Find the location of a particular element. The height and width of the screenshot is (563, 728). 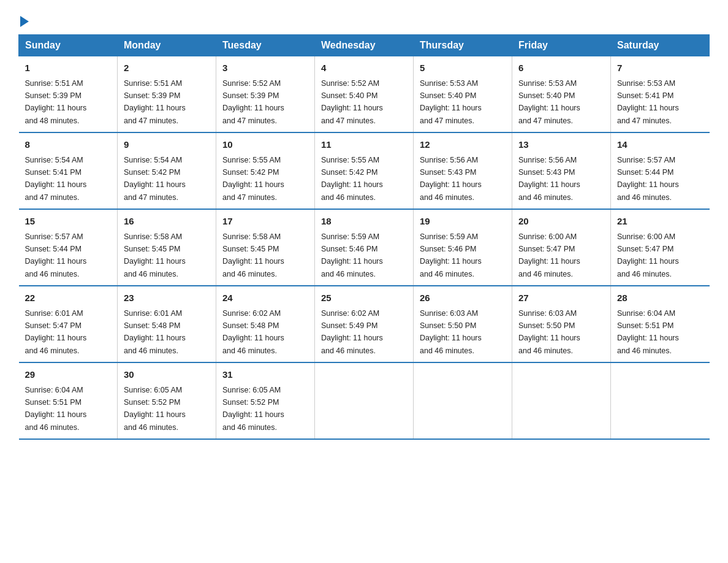

sunset-text: Sunset: 5:40 PM is located at coordinates (349, 96).